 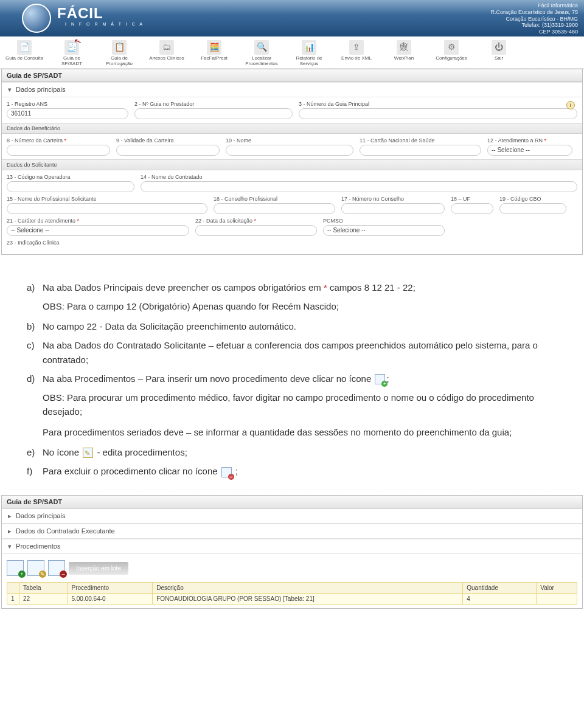 What do you see at coordinates (58, 140) in the screenshot?
I see `label-numero-carteira: 8 - Número da Carteira *` at bounding box center [58, 140].